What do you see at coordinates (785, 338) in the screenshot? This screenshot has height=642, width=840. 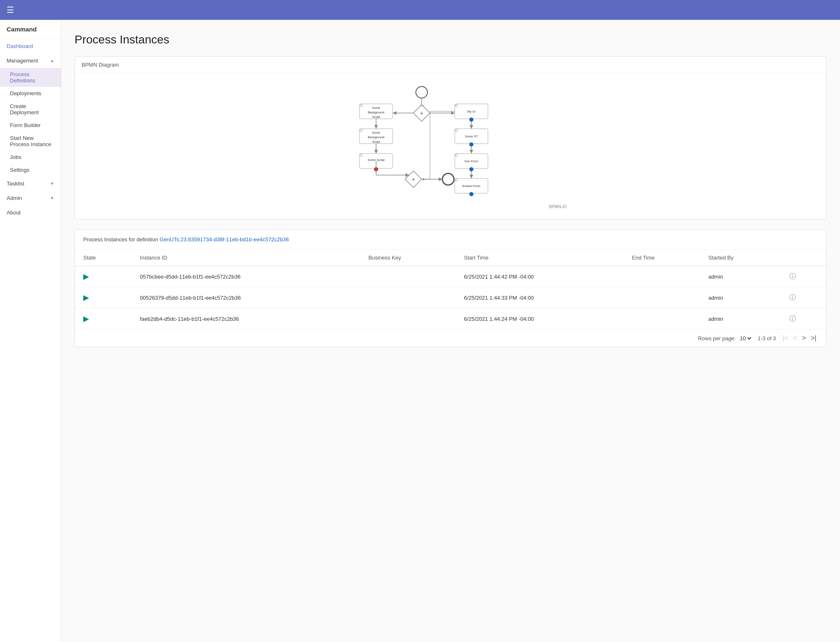 I see `pagination-first: |<` at bounding box center [785, 338].